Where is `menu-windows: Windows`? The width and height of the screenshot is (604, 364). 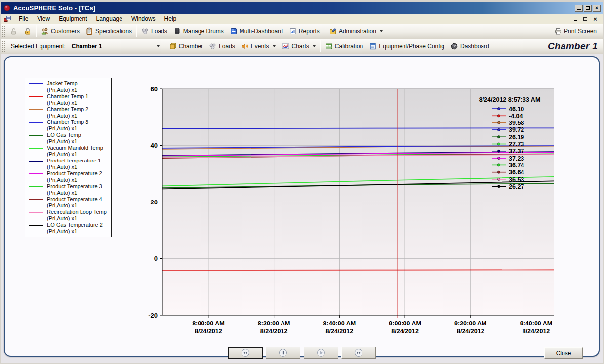 menu-windows: Windows is located at coordinates (143, 19).